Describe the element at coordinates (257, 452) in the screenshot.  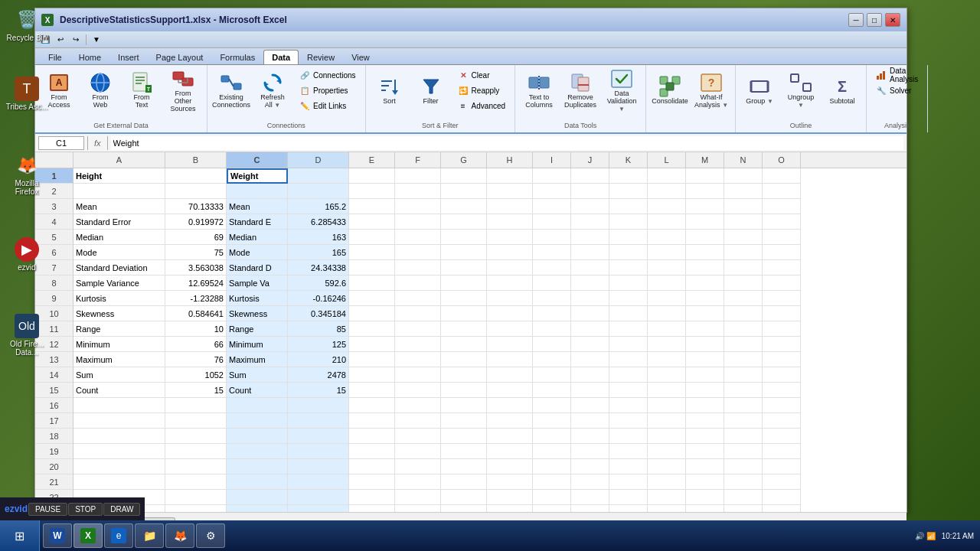
I see `cell-c19` at that location.